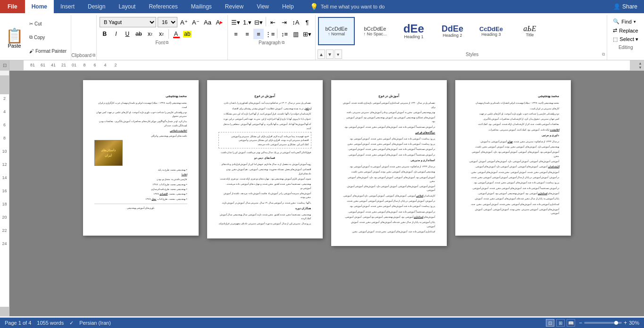  What do you see at coordinates (84, 65) in the screenshot?
I see `ruler-num-8: 8` at bounding box center [84, 65].